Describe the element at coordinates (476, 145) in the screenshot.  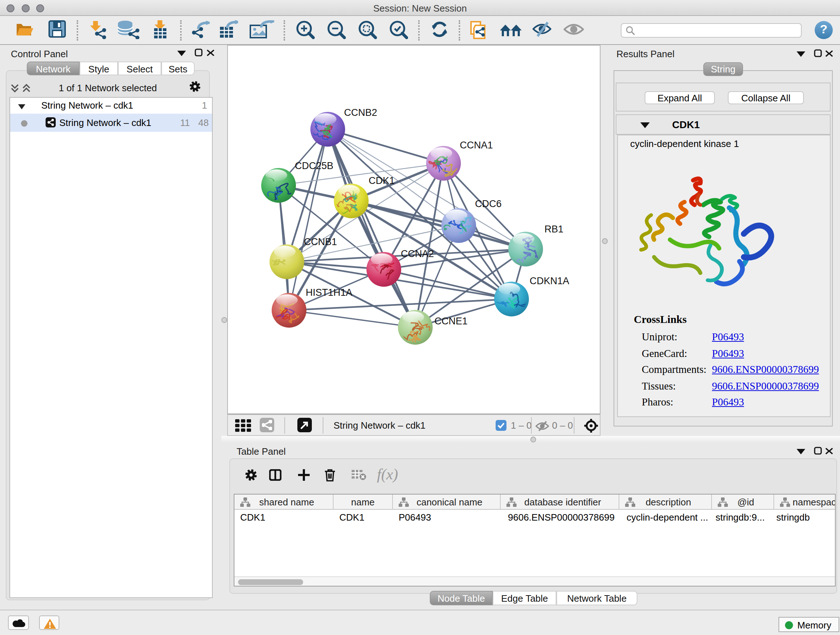
I see `svg-text: CCNA1` at that location.